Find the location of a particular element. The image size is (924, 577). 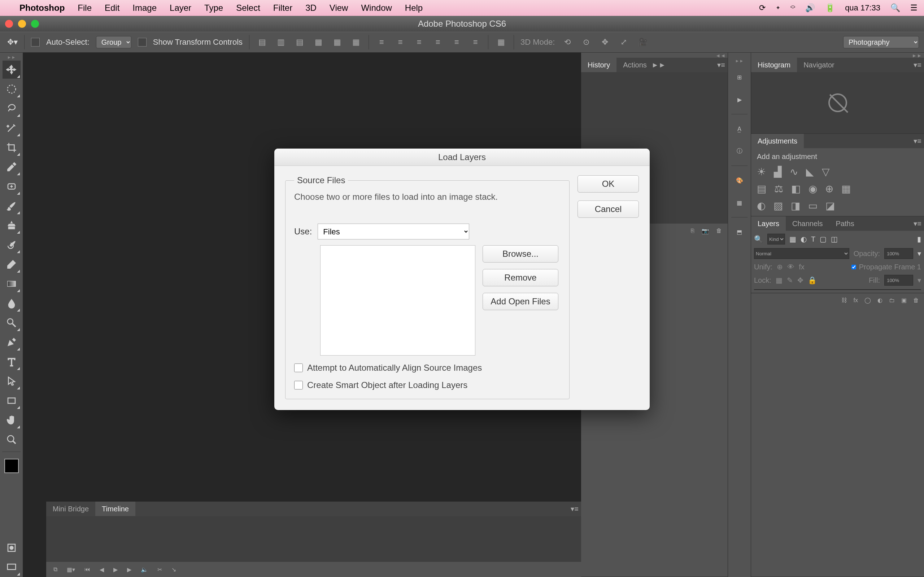

properties-panel-icon: ⬒ is located at coordinates (740, 232).